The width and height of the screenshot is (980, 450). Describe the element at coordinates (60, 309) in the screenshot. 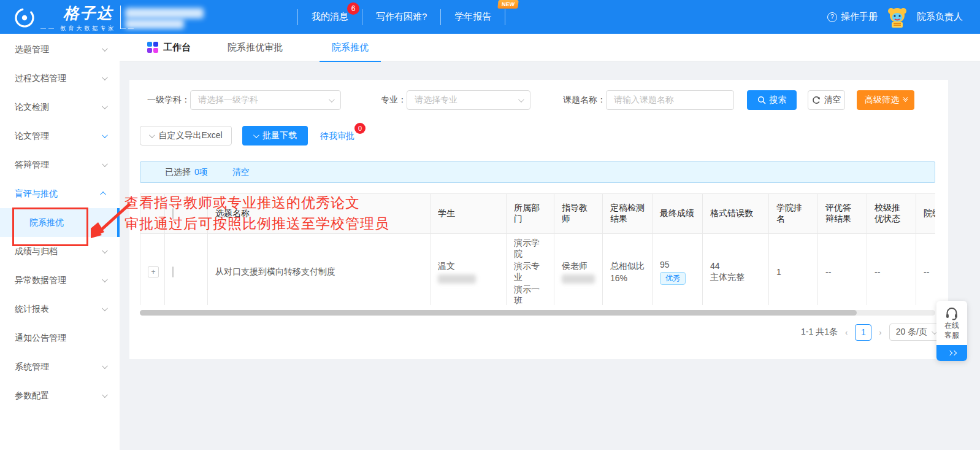

I see `sidebar-item-statistics-report: 统计报表` at that location.